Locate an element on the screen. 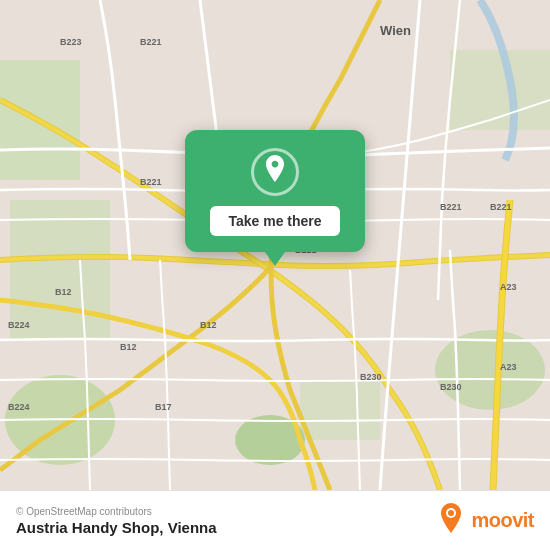 The image size is (550, 550). svg-text: B223 is located at coordinates (71, 42).